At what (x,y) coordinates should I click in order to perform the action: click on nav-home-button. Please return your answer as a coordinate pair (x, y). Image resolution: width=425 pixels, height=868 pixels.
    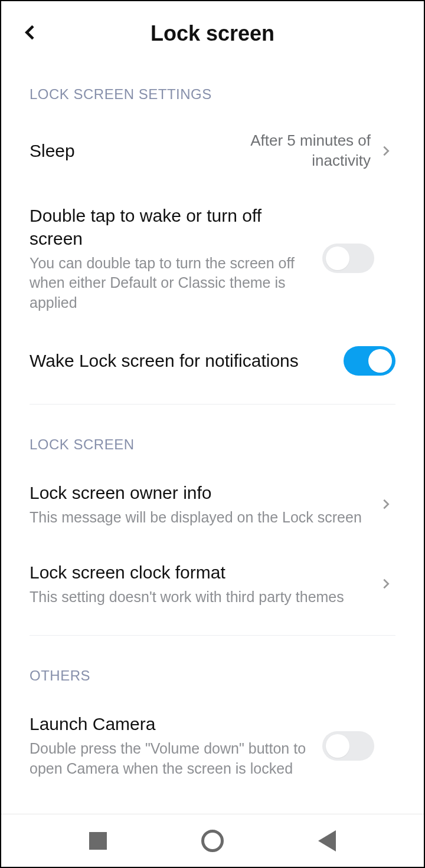
    Looking at the image, I should click on (212, 841).